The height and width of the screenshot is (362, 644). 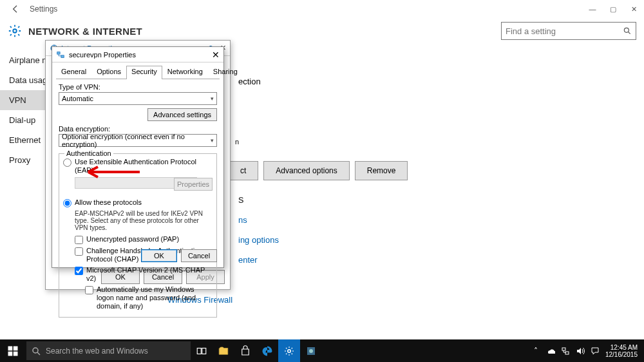 I want to click on edge-button, so click(x=267, y=350).